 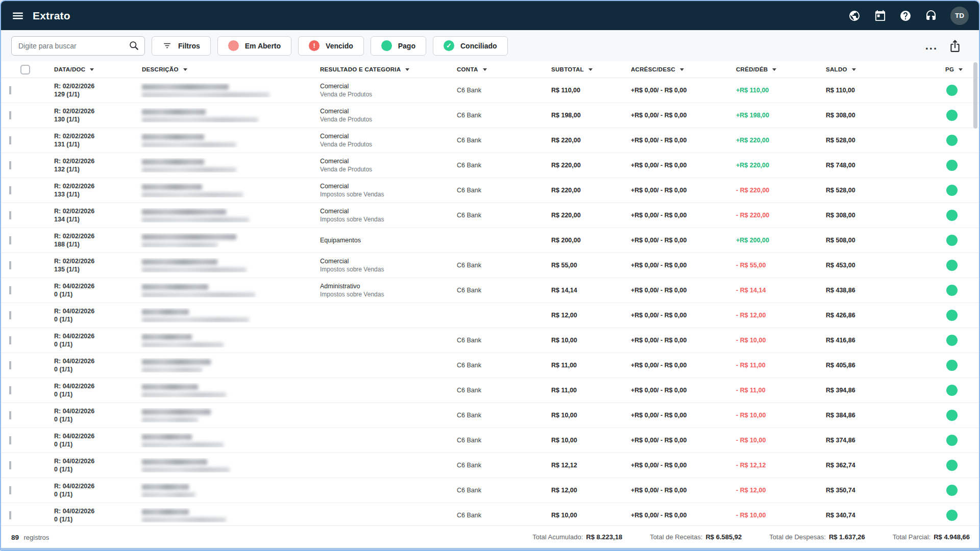 I want to click on cell-resultado-categoria: Comercial Impostos sobre Vendas, so click(x=380, y=265).